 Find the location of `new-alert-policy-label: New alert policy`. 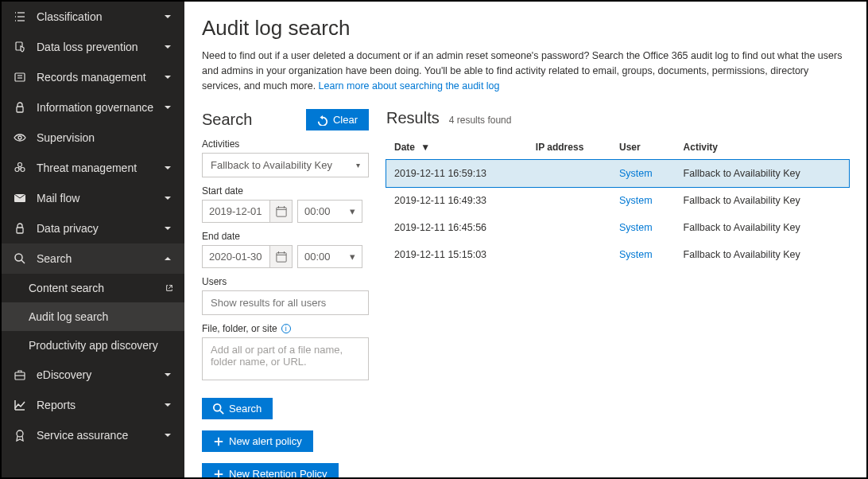

new-alert-policy-label: New alert policy is located at coordinates (265, 441).